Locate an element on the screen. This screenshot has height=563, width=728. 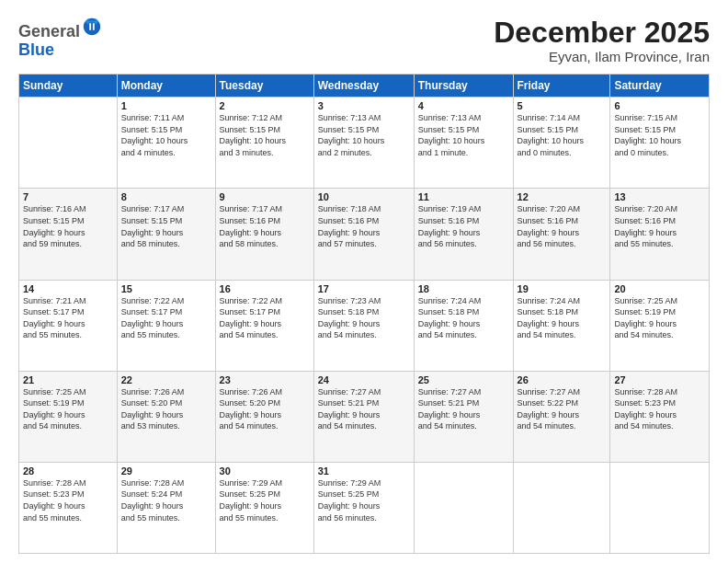
day-number: 26 is located at coordinates (563, 380).